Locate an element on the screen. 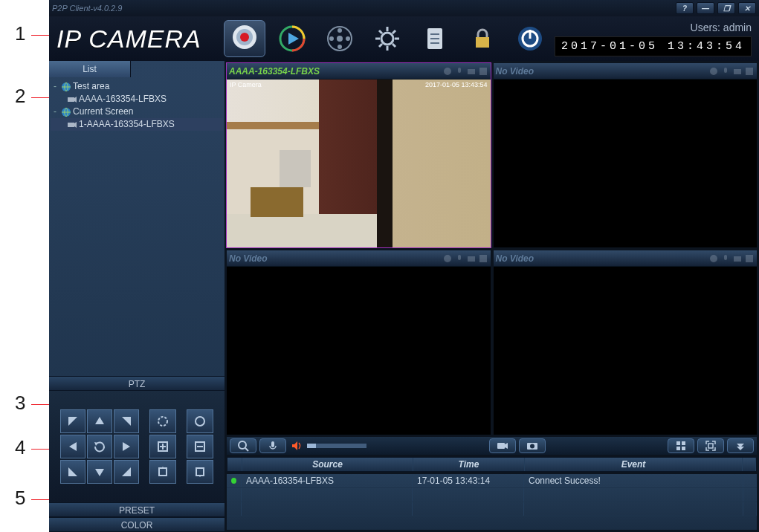 Image resolution: width=759 pixels, height=532 pixels. nav-playback-button is located at coordinates (292, 39).